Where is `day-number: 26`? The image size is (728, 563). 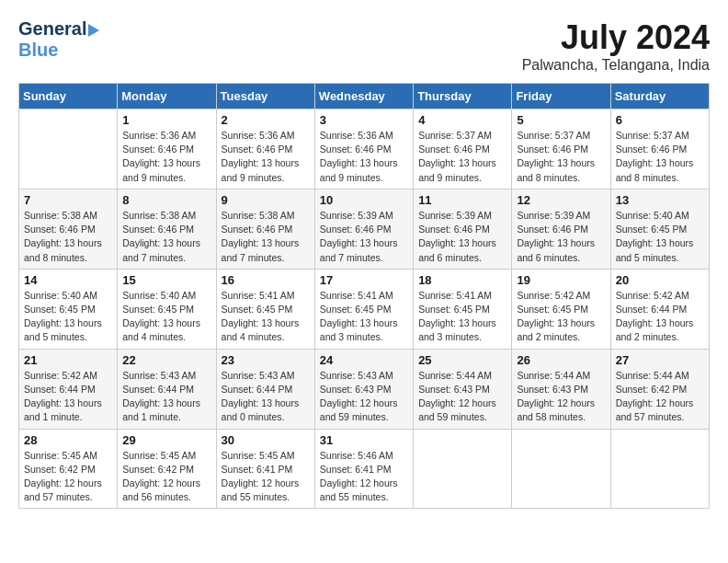
day-number: 26 is located at coordinates (561, 361).